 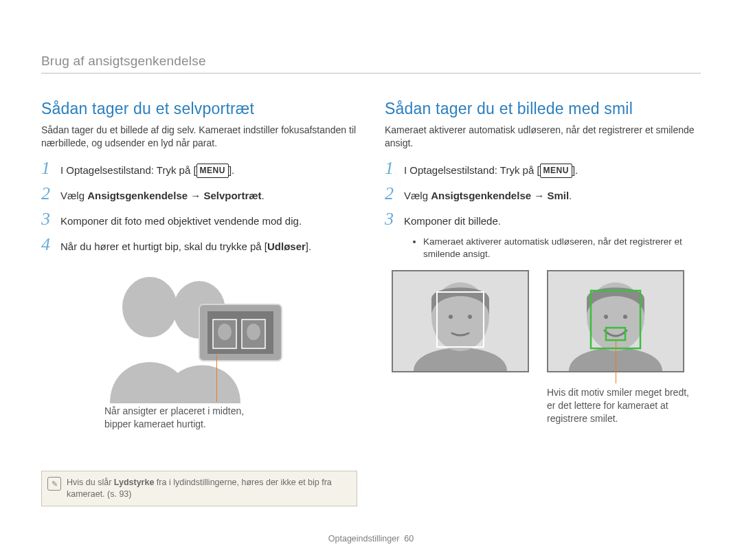 I want to click on note-text: Hvis du slår Lydstyrke fra i lydindstill…, so click(x=212, y=489).